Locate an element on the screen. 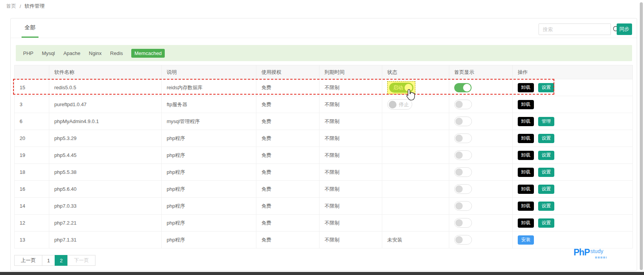 The image size is (644, 275). filter-mysql: Mysql is located at coordinates (49, 53).